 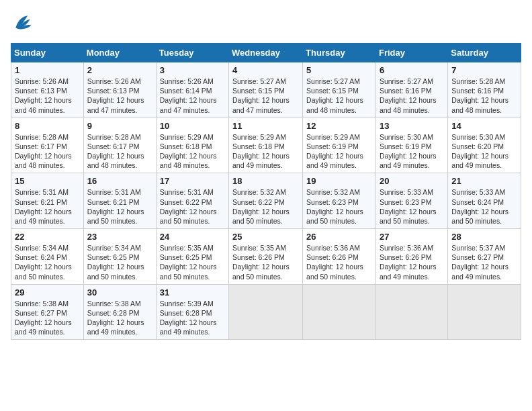 I want to click on day-number: 16, so click(x=120, y=181).